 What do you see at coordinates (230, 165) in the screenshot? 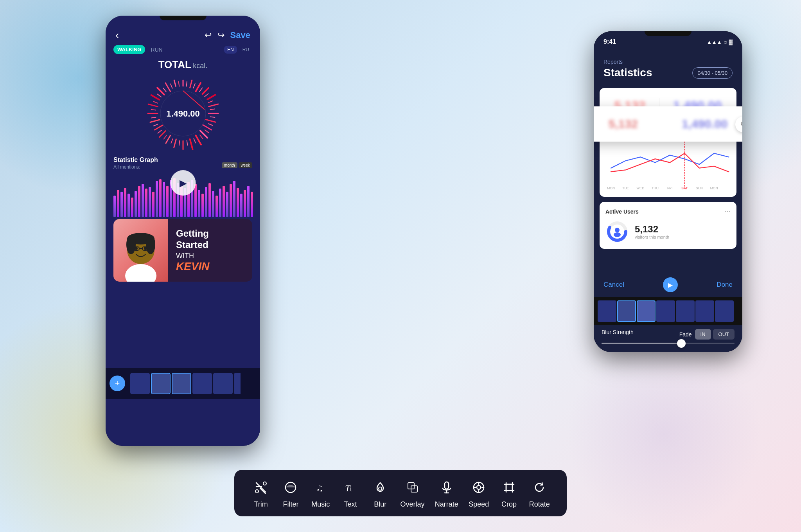
I see `month-btn: month` at bounding box center [230, 165].